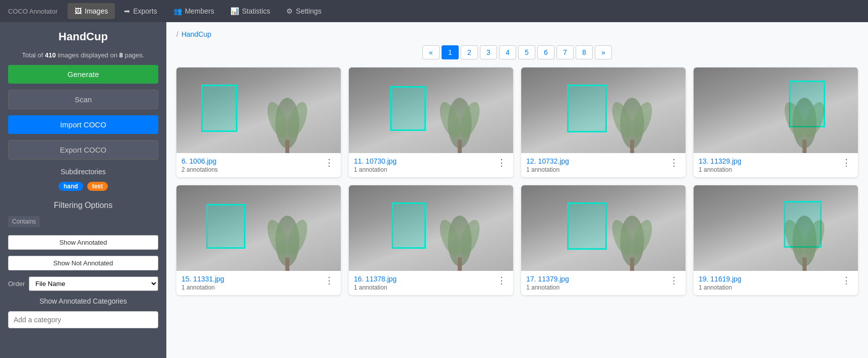 Image resolution: width=868 pixels, height=358 pixels. Describe the element at coordinates (547, 283) in the screenshot. I see `image-info: 17. 11379.jpg1 annotation` at that location.